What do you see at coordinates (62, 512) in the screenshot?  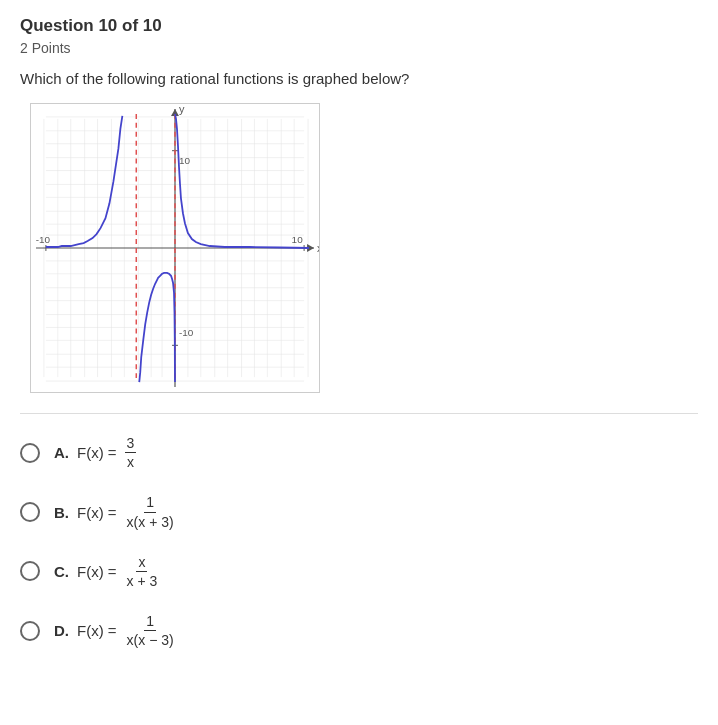 I see `option-b-label: B.` at bounding box center [62, 512].